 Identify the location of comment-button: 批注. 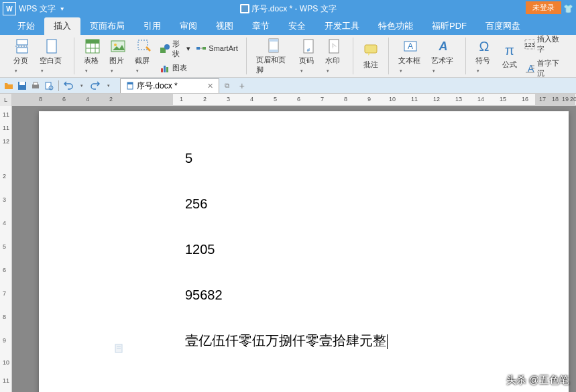
(371, 56).